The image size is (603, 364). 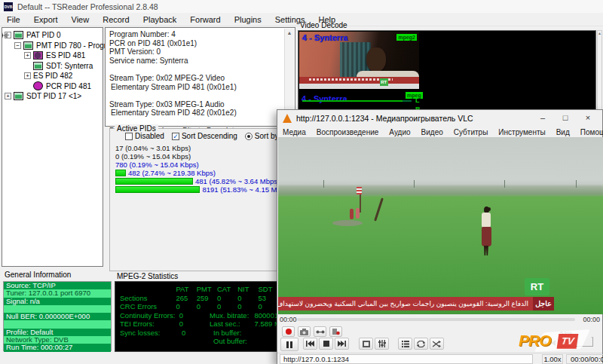 I want to click on watermark-tv-badge: TV, so click(x=568, y=341).